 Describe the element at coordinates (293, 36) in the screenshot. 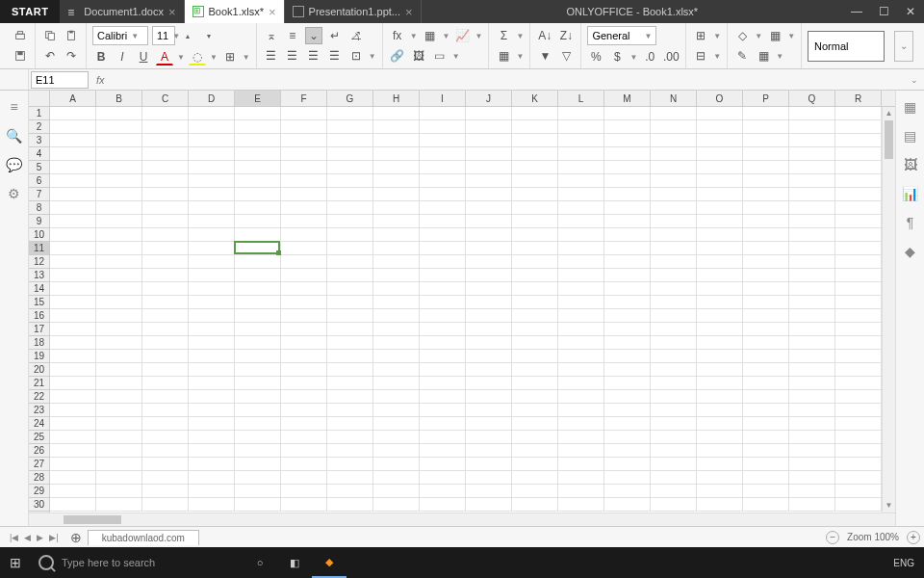

I see `align-middle-button: ≡` at that location.